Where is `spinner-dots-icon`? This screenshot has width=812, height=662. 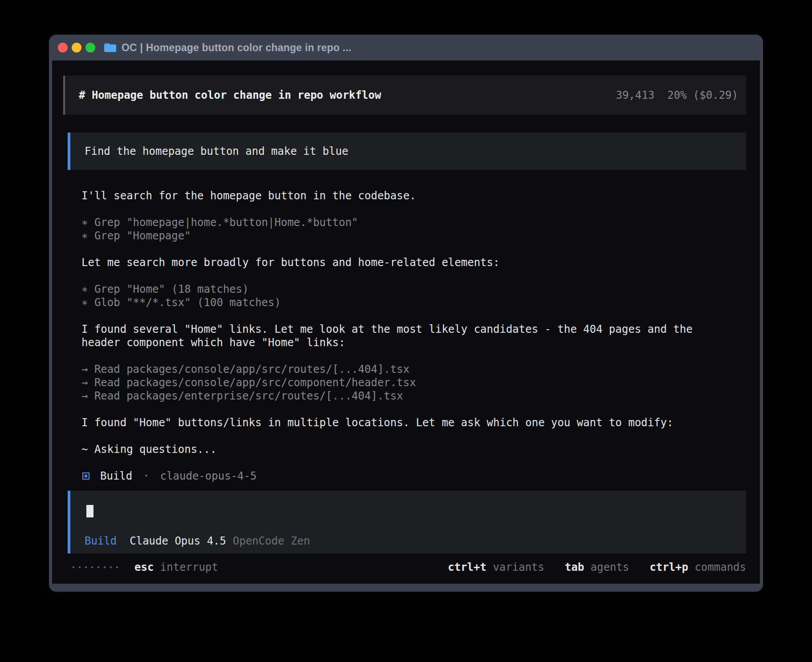
spinner-dots-icon is located at coordinates (95, 567).